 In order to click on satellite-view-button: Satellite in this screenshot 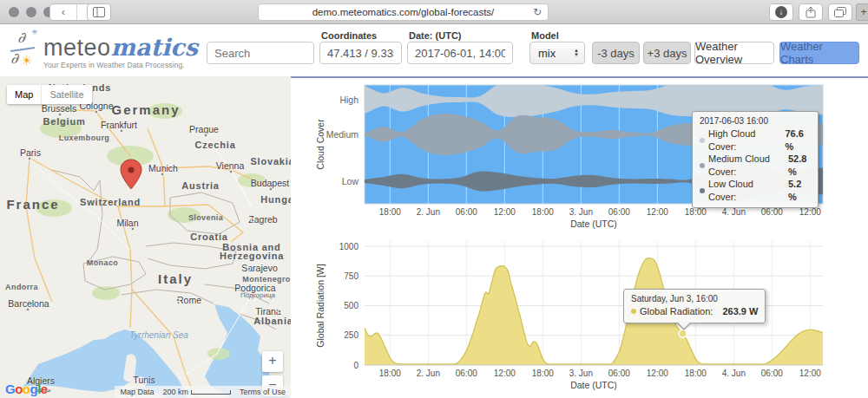, I will do `click(66, 95)`.